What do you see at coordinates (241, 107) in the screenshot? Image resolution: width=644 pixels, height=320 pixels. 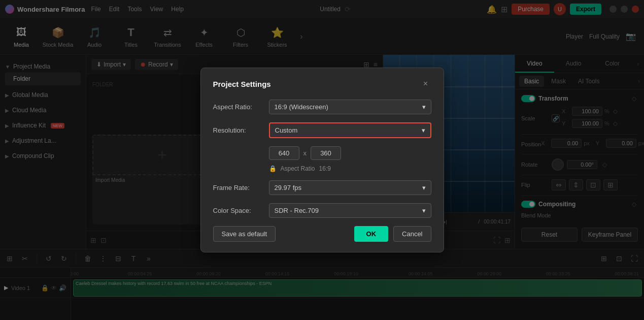 I see `aspect-ratio-label: Aspect Ratio:` at bounding box center [241, 107].